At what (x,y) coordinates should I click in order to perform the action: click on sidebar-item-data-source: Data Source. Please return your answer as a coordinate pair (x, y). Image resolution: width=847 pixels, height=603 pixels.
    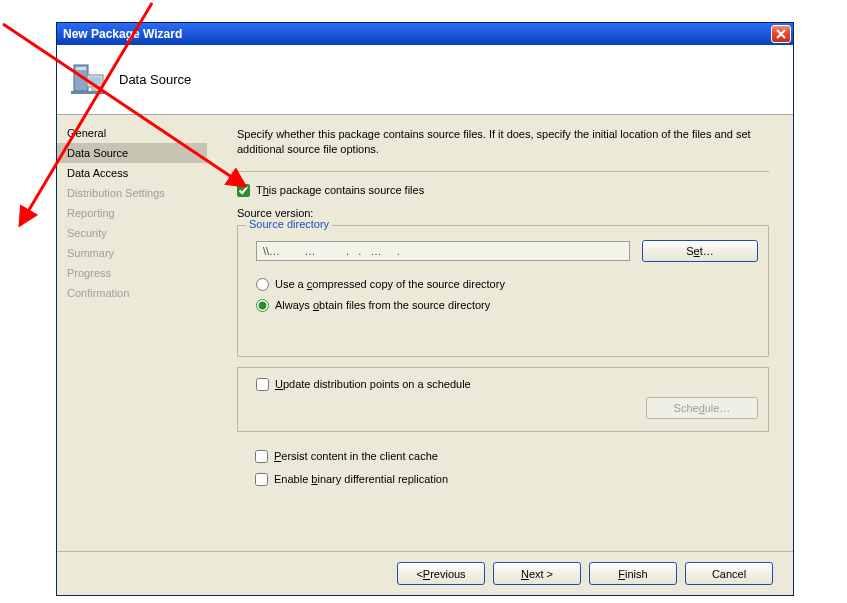
    Looking at the image, I should click on (132, 153).